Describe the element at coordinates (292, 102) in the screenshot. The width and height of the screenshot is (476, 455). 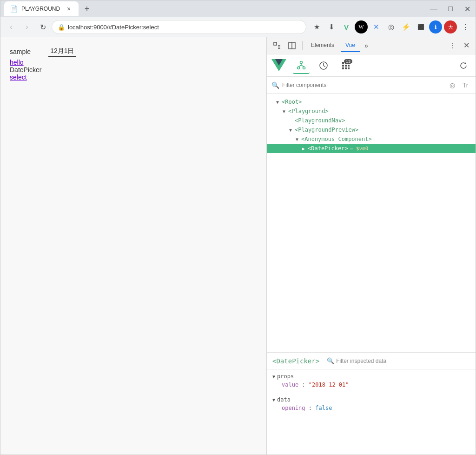
I see `component-name-root: <Root>` at that location.